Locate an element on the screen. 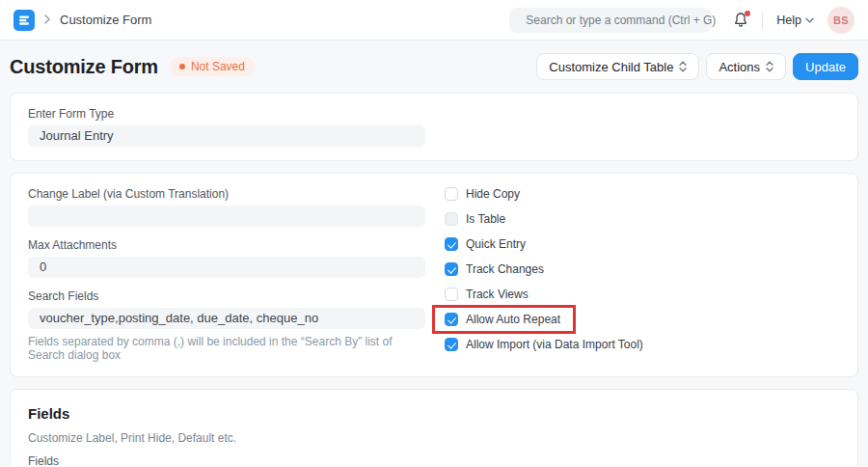 Image resolution: width=868 pixels, height=467 pixels. help-label: Help is located at coordinates (789, 20).